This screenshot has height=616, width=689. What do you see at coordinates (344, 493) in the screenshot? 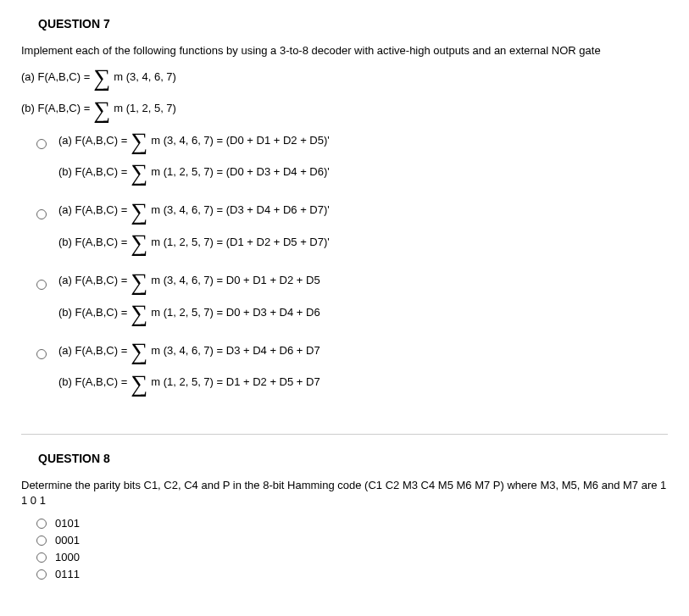
I see `question-8-prompt: Determine the parity bits C1, C2, C4 and…` at bounding box center [344, 493].